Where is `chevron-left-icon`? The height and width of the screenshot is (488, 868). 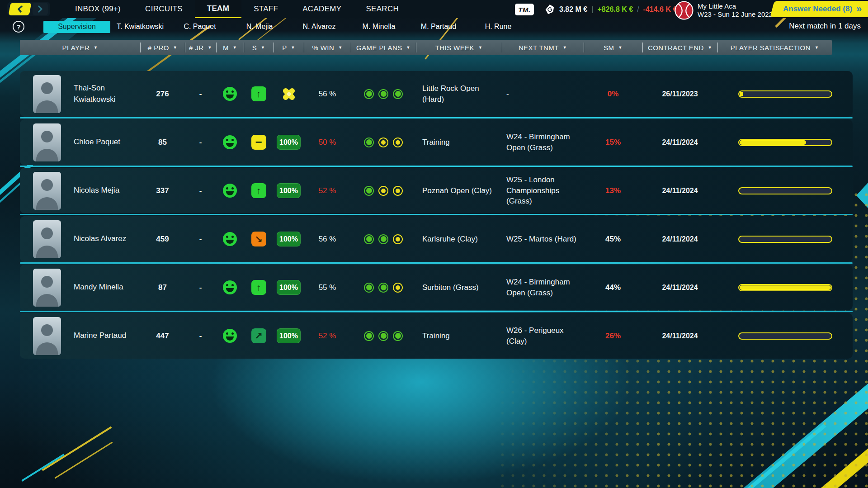 chevron-left-icon is located at coordinates (20, 9).